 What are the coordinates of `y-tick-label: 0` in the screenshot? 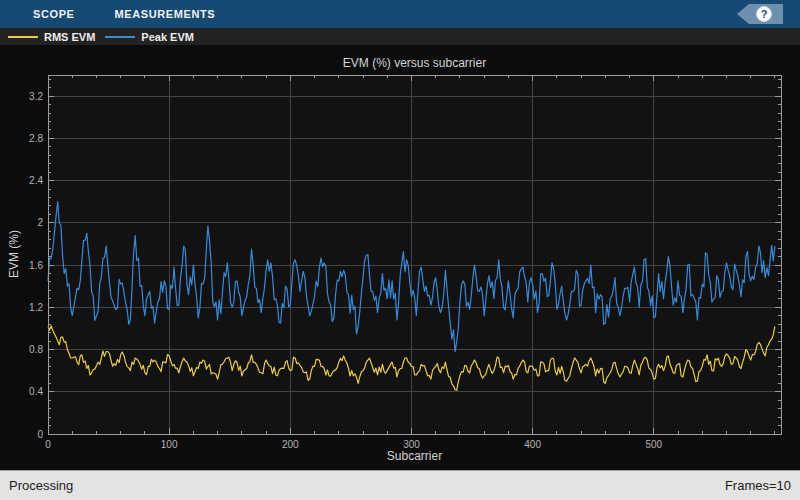 It's located at (40, 434).